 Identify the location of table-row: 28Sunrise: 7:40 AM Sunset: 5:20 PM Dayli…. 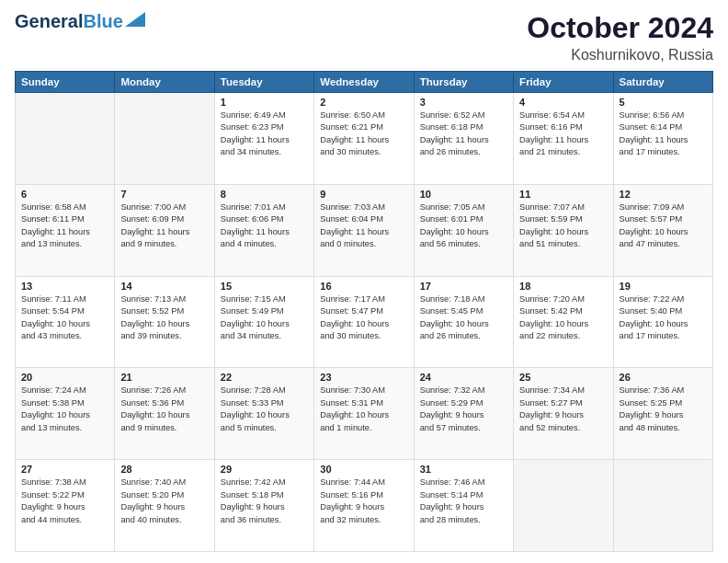
(165, 506).